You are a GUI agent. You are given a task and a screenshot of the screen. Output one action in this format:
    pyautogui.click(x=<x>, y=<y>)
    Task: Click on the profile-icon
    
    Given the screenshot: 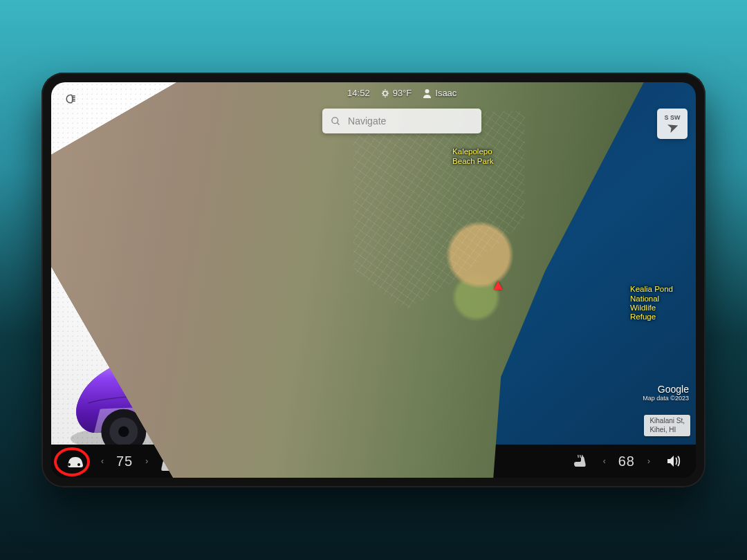 What is the action you would take?
    pyautogui.click(x=427, y=93)
    